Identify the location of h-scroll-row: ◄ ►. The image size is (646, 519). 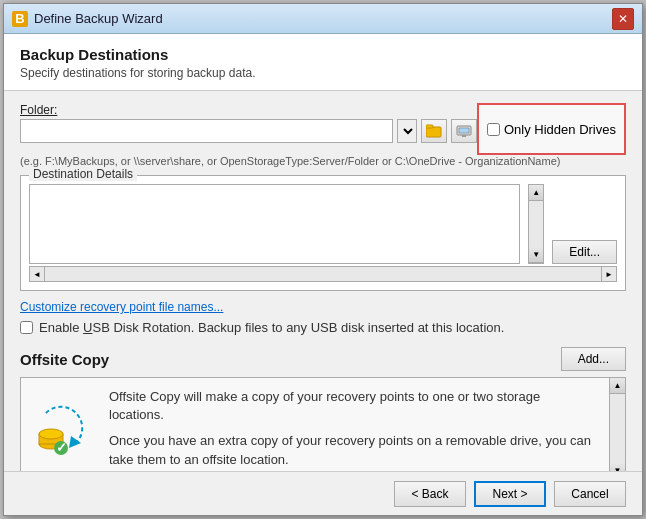
(323, 274).